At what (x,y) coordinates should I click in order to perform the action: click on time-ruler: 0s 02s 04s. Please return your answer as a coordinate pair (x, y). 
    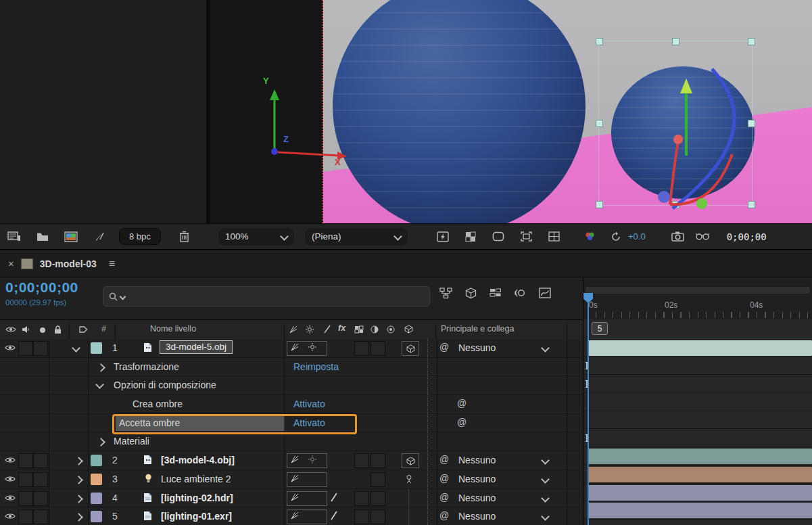
    Looking at the image, I should click on (698, 299).